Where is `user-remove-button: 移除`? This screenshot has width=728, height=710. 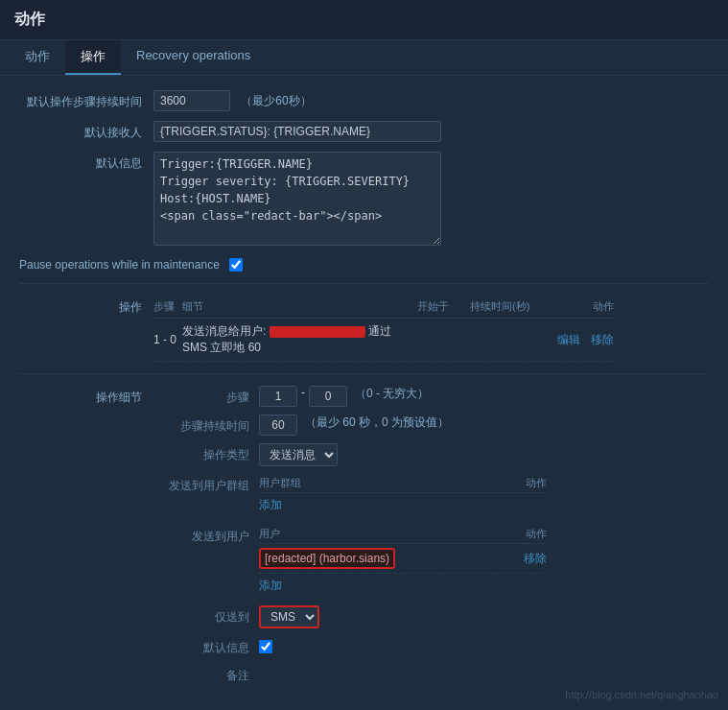
user-remove-button: 移除 is located at coordinates (535, 558).